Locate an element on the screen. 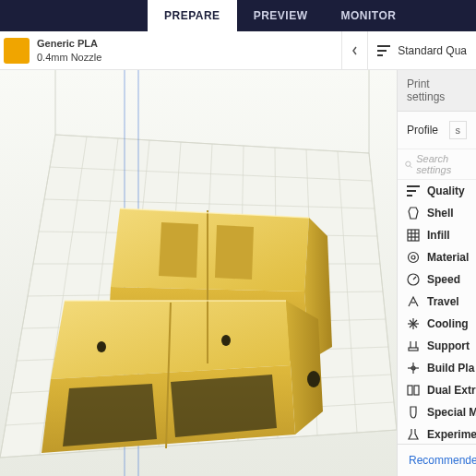 The height and width of the screenshot is (476, 476). chevron-left-icon is located at coordinates (355, 51).